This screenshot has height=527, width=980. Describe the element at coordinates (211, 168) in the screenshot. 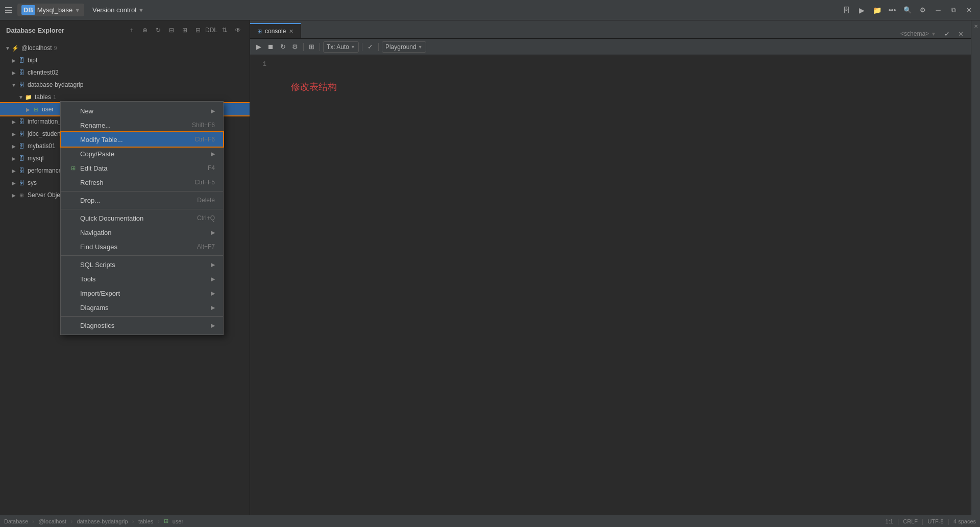

I see `cm-edit-shortcut: F4` at that location.